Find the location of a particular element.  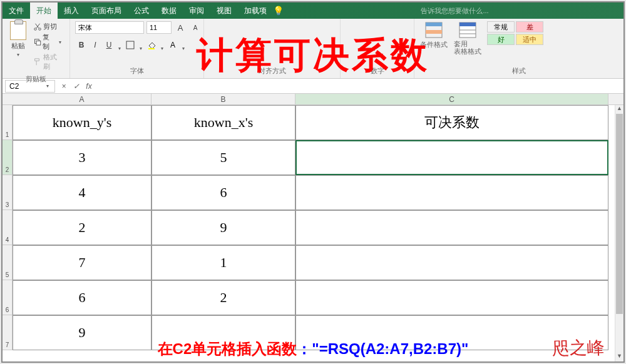

cell-A3: 4 is located at coordinates (82, 193).